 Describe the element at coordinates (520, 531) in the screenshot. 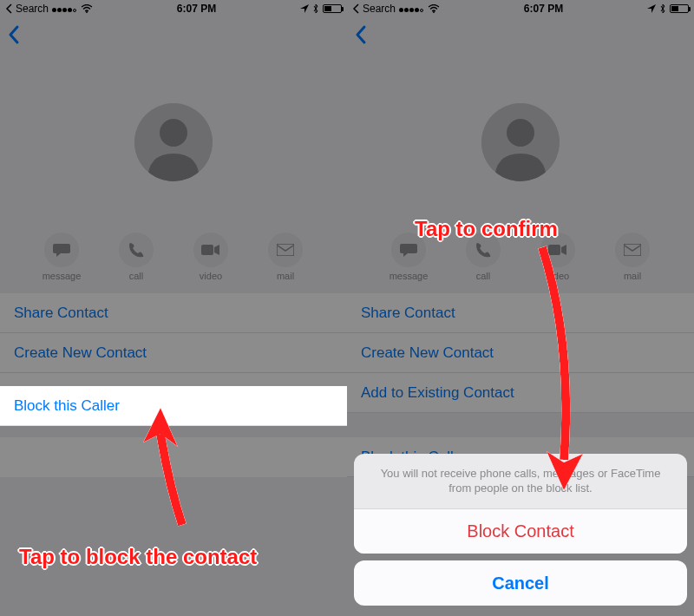

I see `block-contact-button: Block Contact` at that location.